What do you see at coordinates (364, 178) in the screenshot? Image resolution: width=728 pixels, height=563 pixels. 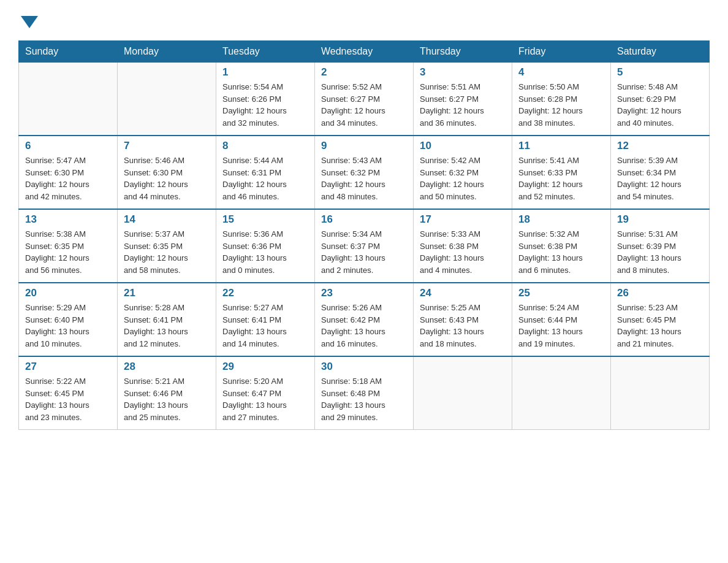 I see `day-info: Sunrise: 5:43 AMSunset: 6:32 PMDaylight:…` at bounding box center [364, 178].